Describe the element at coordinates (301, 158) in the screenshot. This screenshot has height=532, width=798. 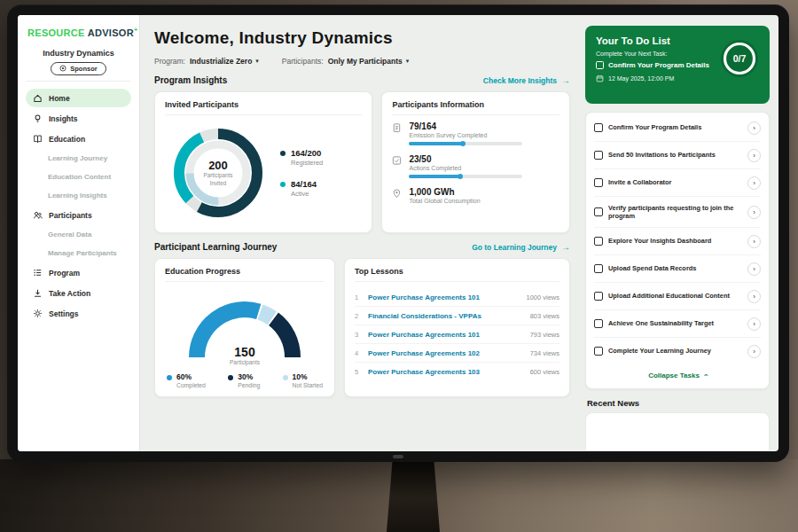
I see `legend-registered: 164/200 Registered` at that location.